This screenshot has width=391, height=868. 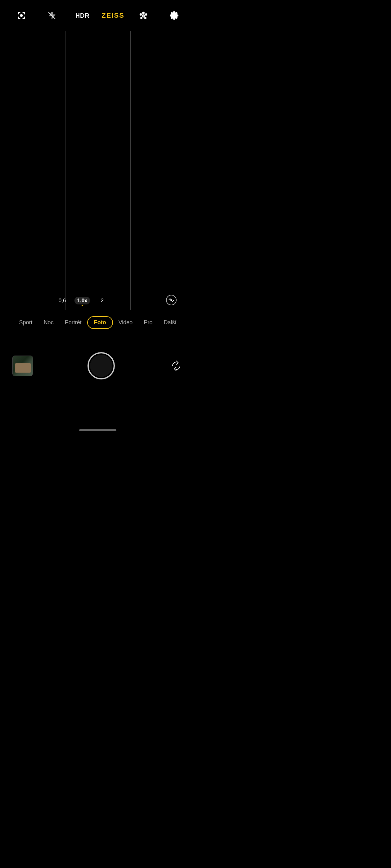 I want to click on shutter-inner, so click(x=101, y=366).